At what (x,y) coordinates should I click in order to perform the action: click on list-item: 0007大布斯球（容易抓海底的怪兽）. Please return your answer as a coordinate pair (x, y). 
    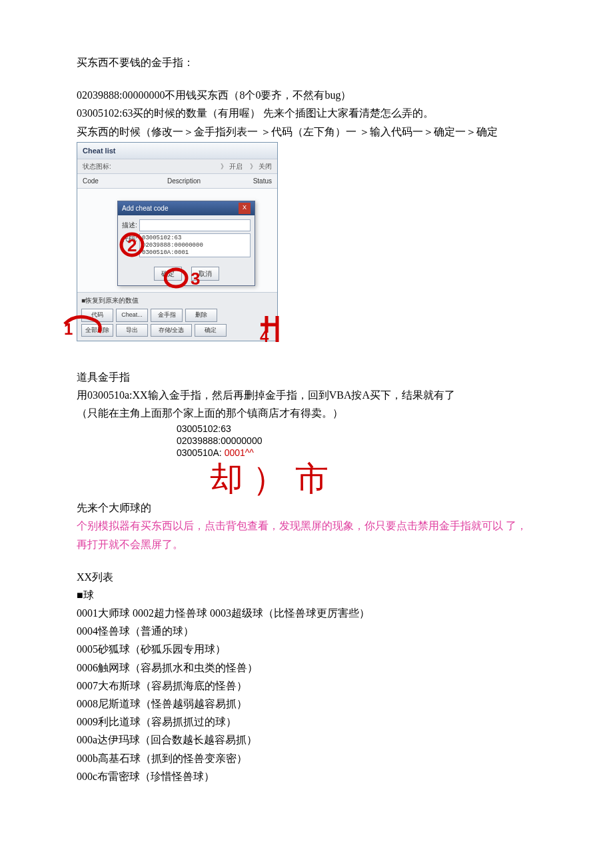
    Looking at the image, I should click on (306, 685).